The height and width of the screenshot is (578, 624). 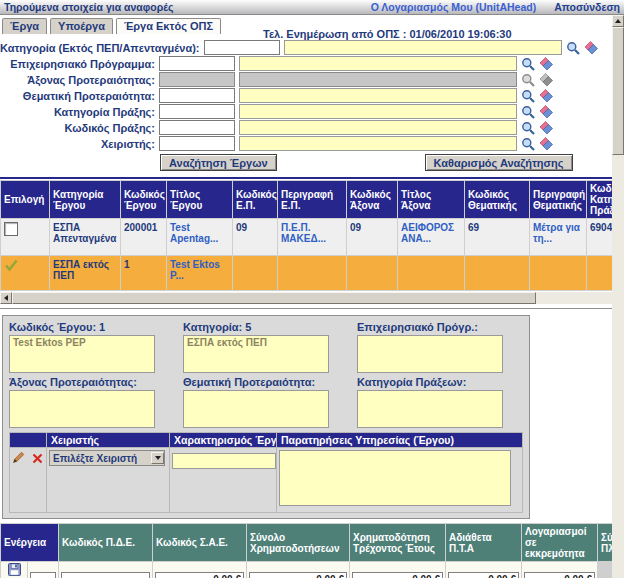 What do you see at coordinates (200, 575) in the screenshot?
I see `total-funding-input` at bounding box center [200, 575].